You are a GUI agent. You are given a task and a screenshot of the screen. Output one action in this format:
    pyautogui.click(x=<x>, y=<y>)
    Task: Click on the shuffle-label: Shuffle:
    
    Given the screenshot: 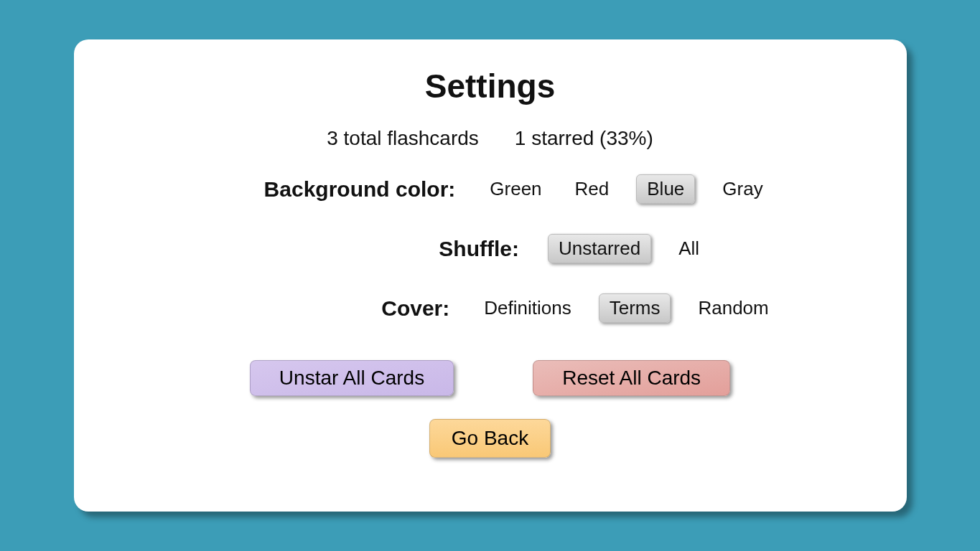 What is the action you would take?
    pyautogui.click(x=411, y=249)
    